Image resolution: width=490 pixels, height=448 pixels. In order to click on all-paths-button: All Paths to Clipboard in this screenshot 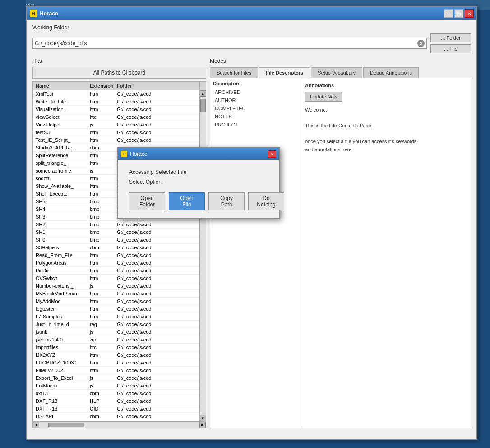, I will do `click(119, 73)`.